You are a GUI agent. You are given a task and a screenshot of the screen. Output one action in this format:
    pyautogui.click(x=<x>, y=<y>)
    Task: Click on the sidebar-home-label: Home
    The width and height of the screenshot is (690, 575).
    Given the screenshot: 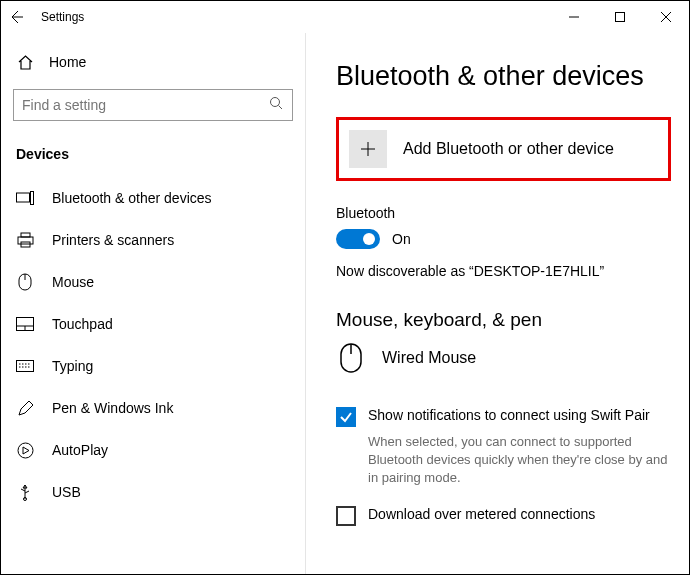 What is the action you would take?
    pyautogui.click(x=68, y=62)
    